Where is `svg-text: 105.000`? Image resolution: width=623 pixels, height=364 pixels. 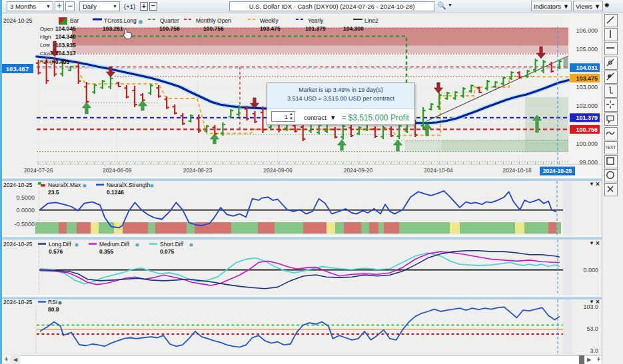
svg-text: 105.000 is located at coordinates (586, 49).